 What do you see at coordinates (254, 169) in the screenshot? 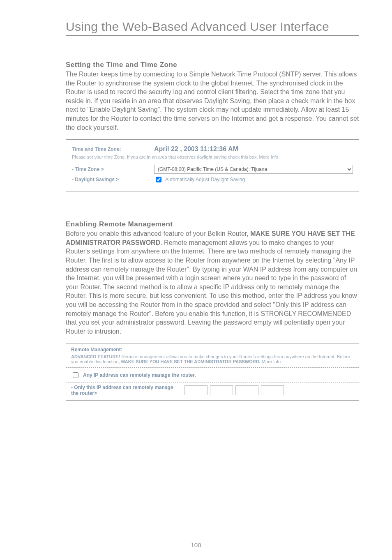
I see `timezone-select: (GMT-08:00) Pacific Time (US & Canada); …` at bounding box center [254, 169].